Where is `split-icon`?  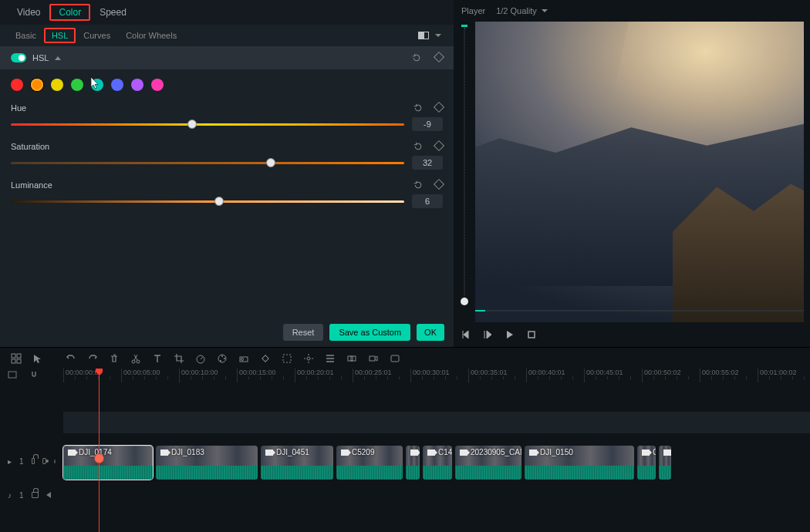 split-icon is located at coordinates (136, 359).